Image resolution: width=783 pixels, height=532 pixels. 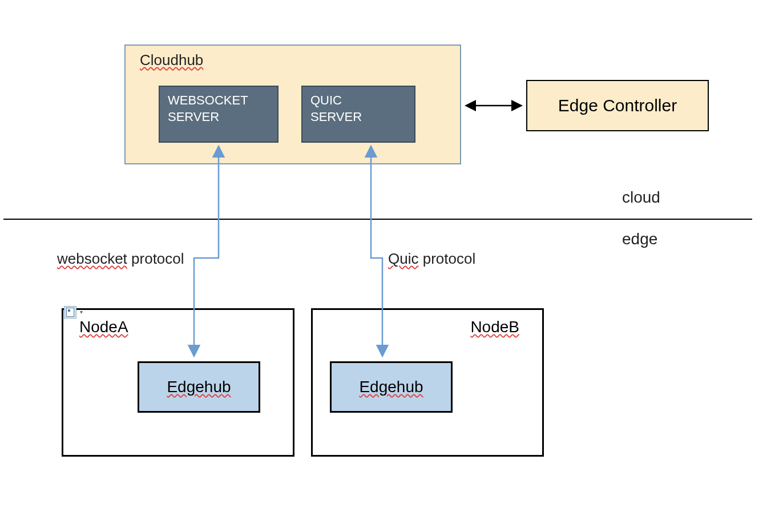 What do you see at coordinates (640, 239) in the screenshot?
I see `edge-zone-label: edge` at bounding box center [640, 239].